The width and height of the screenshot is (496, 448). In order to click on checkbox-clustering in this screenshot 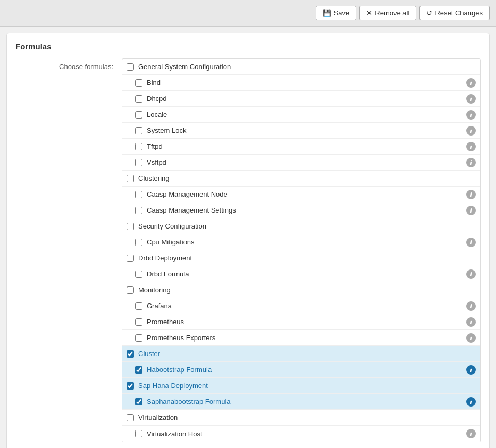, I will do `click(130, 179)`.